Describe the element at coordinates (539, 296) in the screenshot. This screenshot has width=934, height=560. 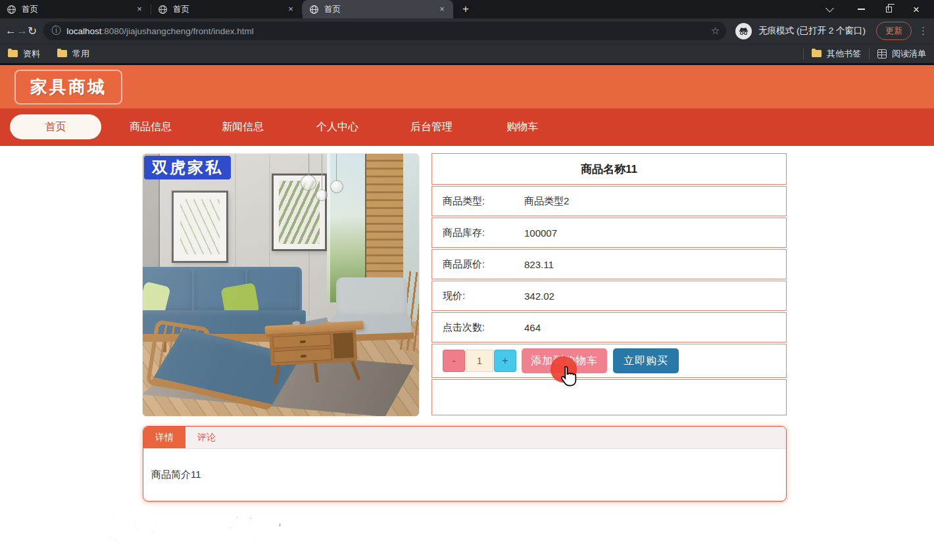
I see `field-value: 342.02` at that location.